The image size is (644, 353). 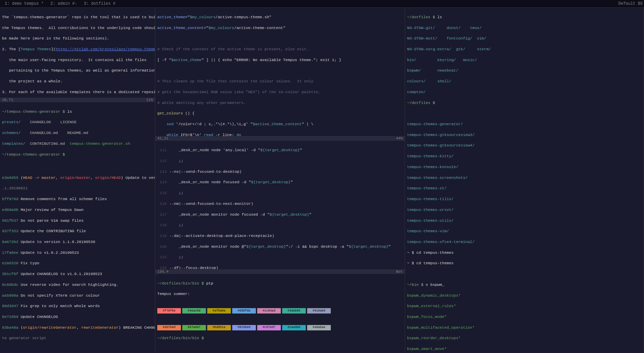 I want to click on tab-3: 3: dotfiles #, so click(x=100, y=4).